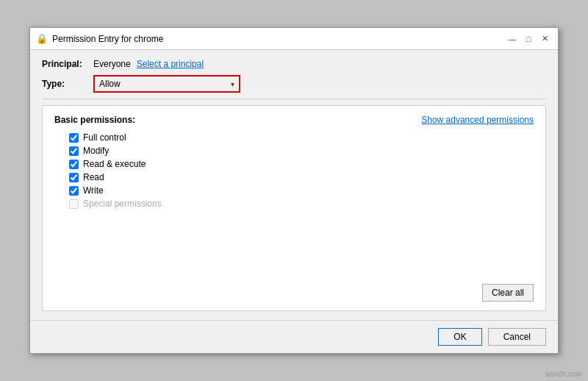 The height and width of the screenshot is (381, 588). I want to click on minimize-button: —, so click(512, 39).